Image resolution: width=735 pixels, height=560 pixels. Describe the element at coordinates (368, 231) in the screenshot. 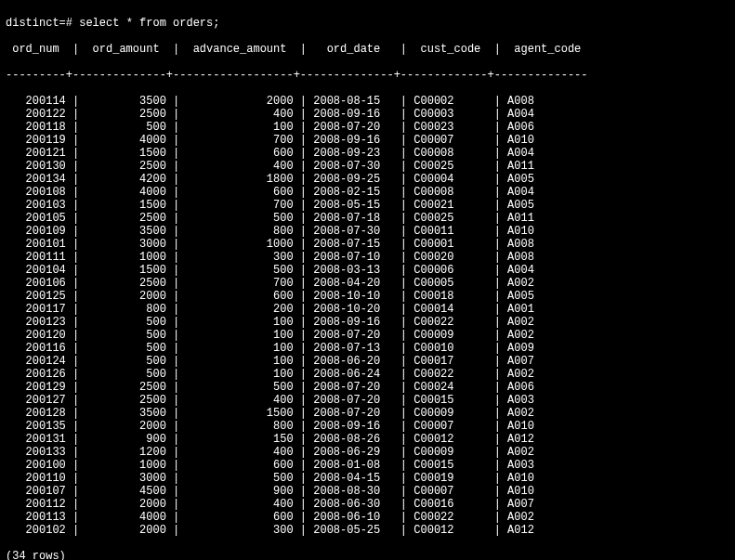

I see `table-row: 200109 | 3500 | 800 | 2008-07-30 | C0001…` at that location.